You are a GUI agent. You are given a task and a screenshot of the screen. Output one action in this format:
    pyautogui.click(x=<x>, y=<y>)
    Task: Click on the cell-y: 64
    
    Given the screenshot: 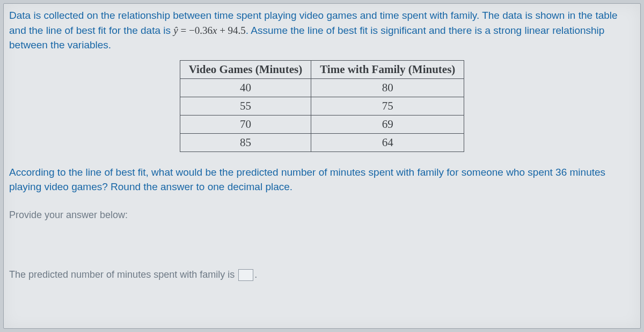 What is the action you would take?
    pyautogui.click(x=387, y=142)
    